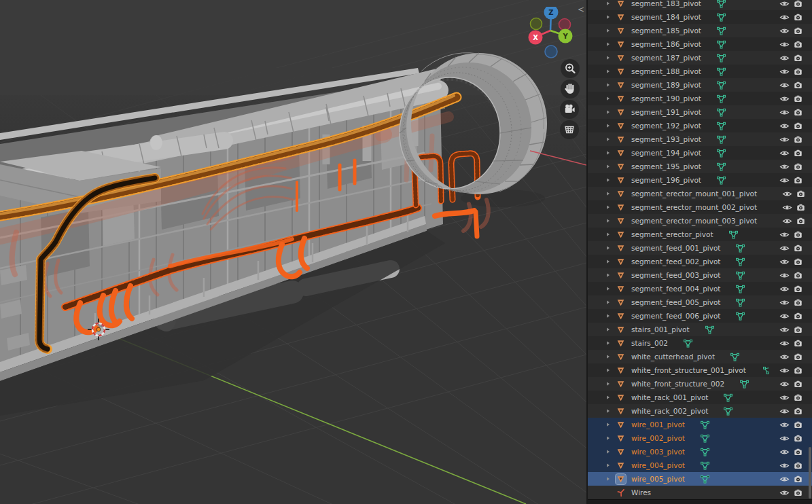 This screenshot has height=504, width=812. What do you see at coordinates (700, 329) in the screenshot?
I see `outliner-row-stairs_001_pivot: stairs_001_pivot` at bounding box center [700, 329].